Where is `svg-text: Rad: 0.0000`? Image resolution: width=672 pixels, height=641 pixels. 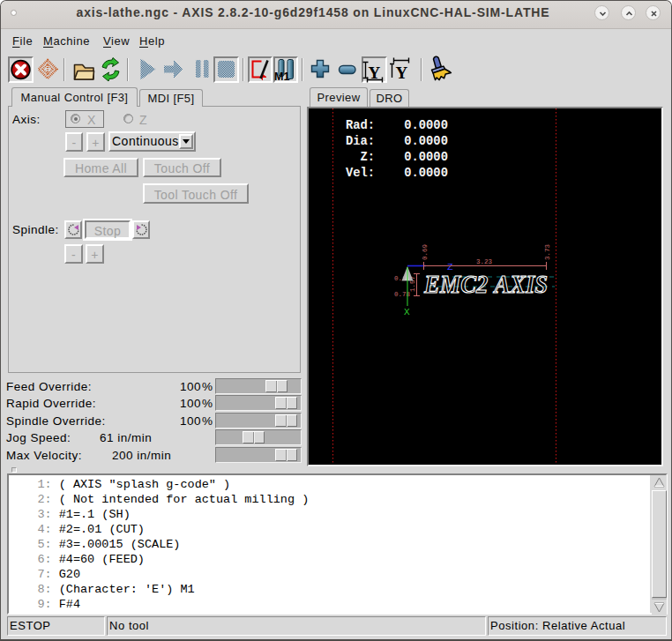 svg-text: Rad: 0.0000 is located at coordinates (397, 125).